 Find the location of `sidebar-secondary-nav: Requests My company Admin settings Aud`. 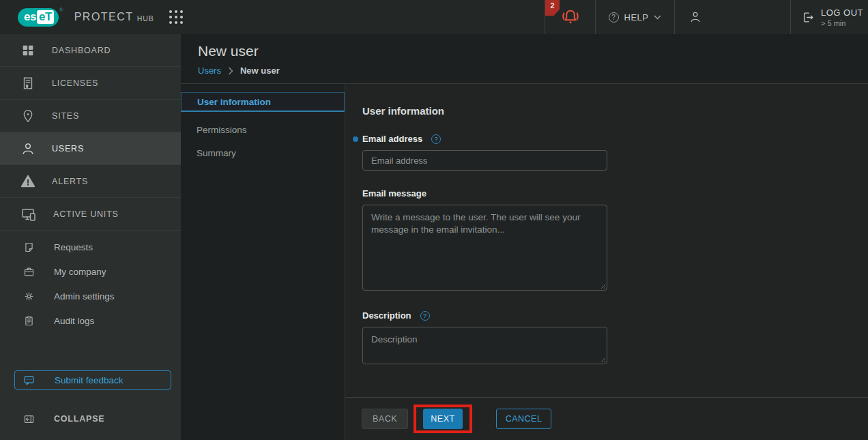

sidebar-secondary-nav: Requests My company Admin settings Aud is located at coordinates (90, 284).